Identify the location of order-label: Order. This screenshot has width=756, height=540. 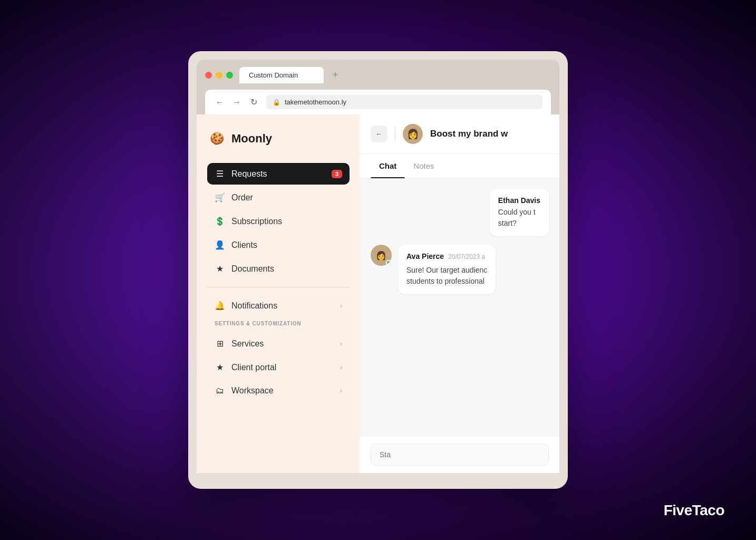
(287, 198).